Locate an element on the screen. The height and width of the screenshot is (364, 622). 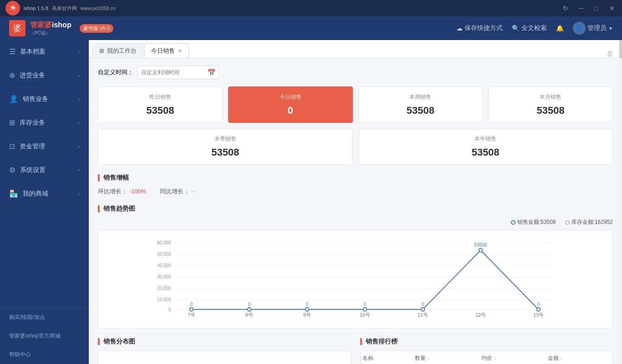
mom-value: -100% is located at coordinates (138, 191).